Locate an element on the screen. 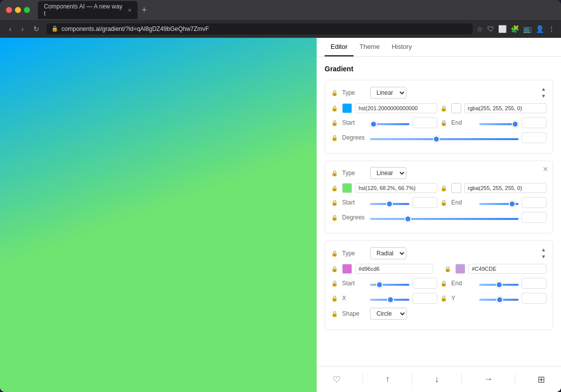  gradient1-degrees-lock: 🔒 is located at coordinates (335, 138).